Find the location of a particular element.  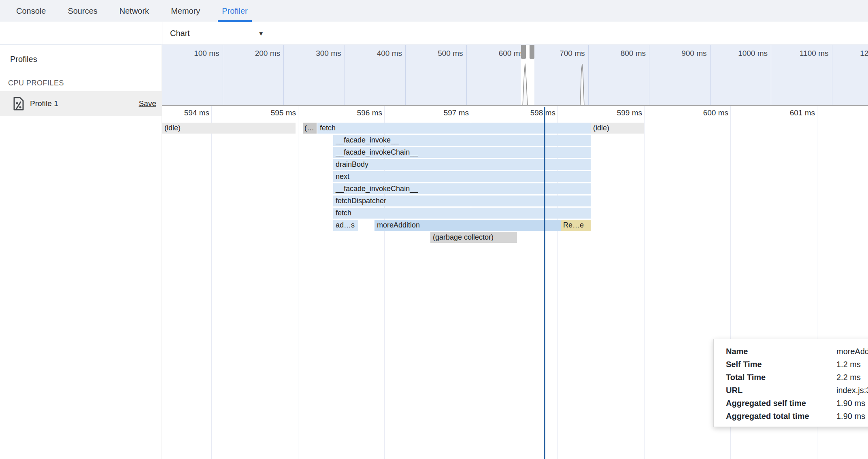

flame-bar-garbagecollector: (garbage collector) is located at coordinates (474, 237).